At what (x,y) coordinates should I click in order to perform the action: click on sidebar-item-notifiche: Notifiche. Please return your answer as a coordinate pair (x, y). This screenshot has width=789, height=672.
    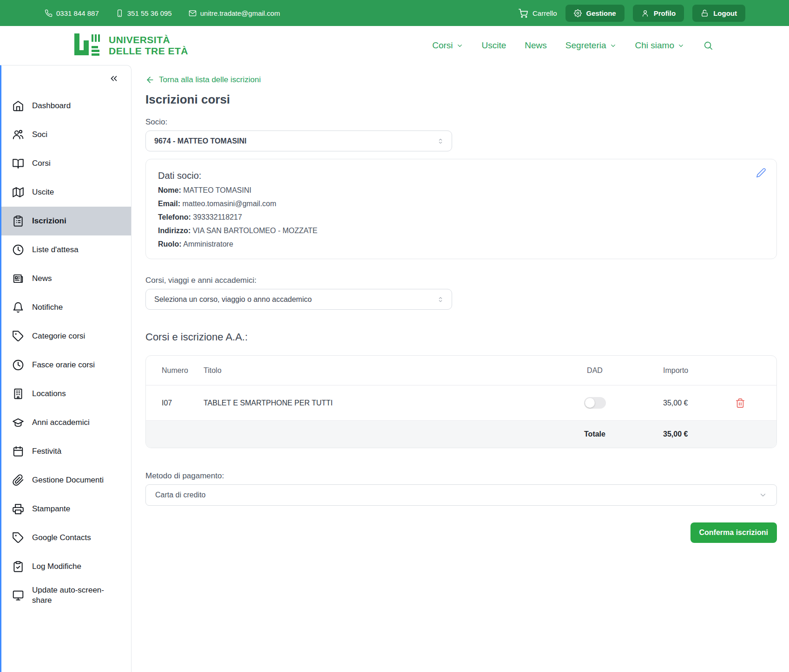
    Looking at the image, I should click on (66, 307).